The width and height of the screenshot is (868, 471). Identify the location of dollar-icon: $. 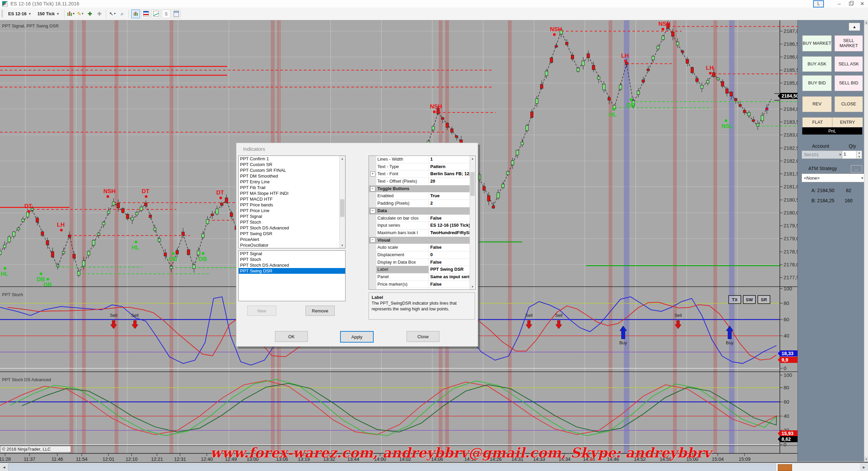
(166, 14).